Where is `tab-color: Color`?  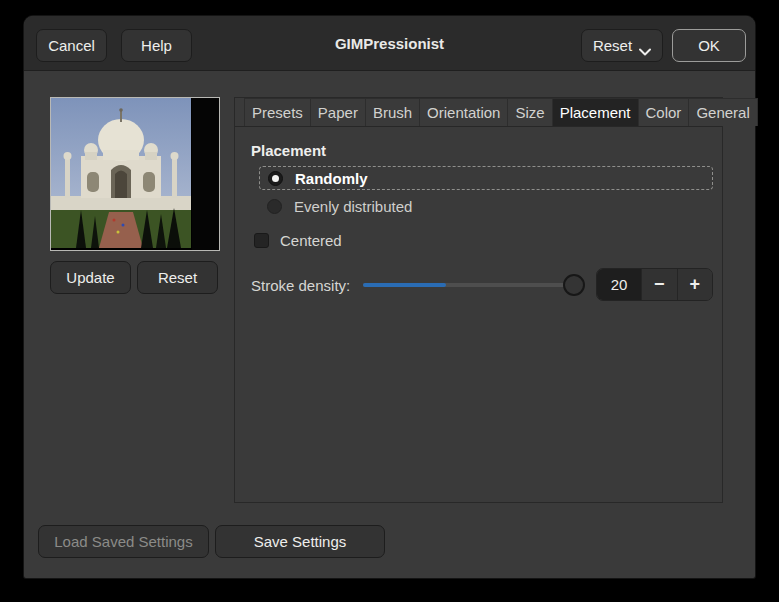 tab-color: Color is located at coordinates (664, 112).